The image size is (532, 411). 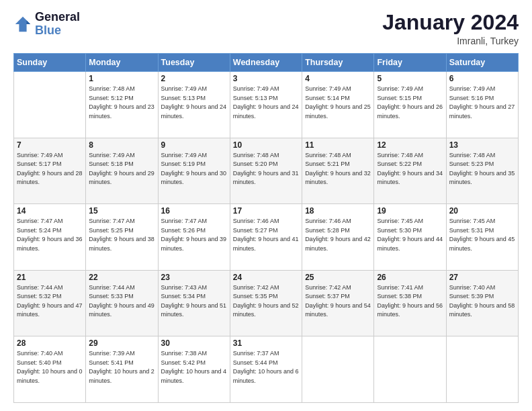 I want to click on calendar-cell-w0d1: 1 Sunrise: 7:48 AMSunset: 5:12 PMDayligh…, so click(x=122, y=105).